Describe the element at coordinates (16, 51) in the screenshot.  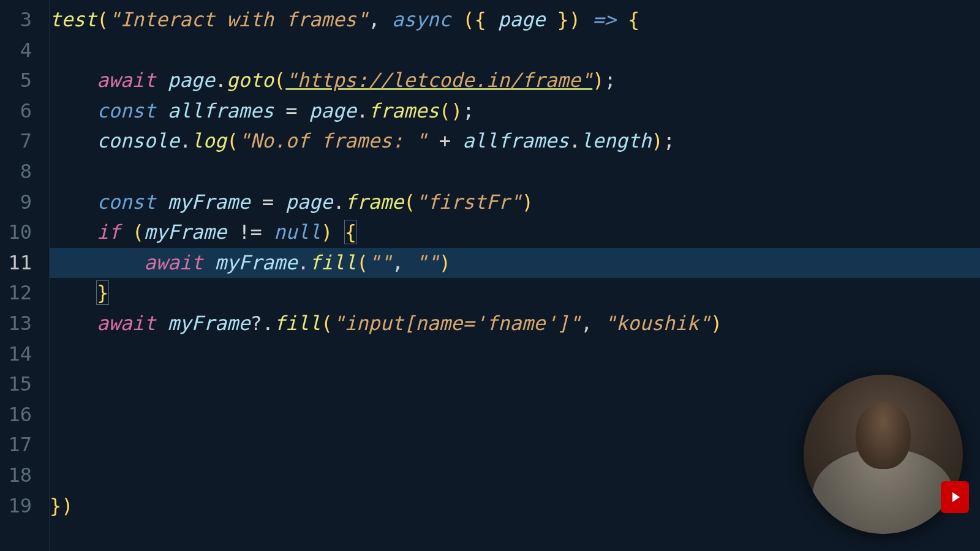
I see `line-number: 4` at that location.